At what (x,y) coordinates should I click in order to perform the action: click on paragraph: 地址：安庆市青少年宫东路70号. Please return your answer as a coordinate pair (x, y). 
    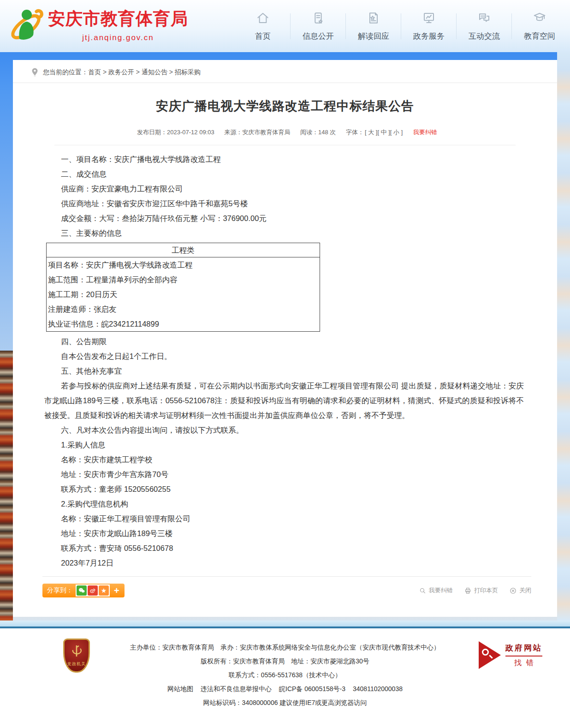
    Looking at the image, I should click on (284, 474).